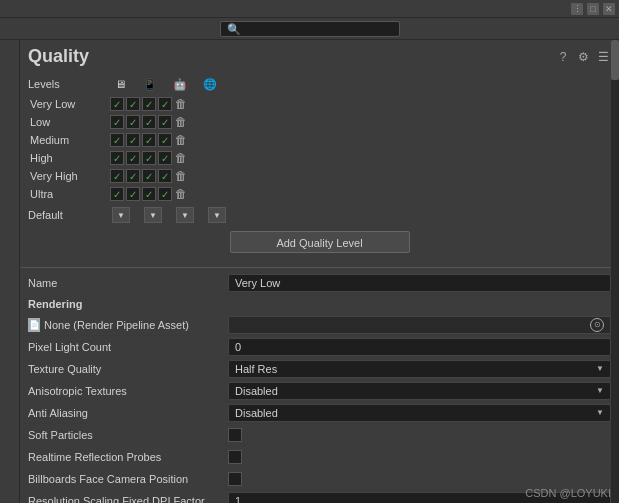 This screenshot has width=619, height=503. I want to click on billboards-checkbox, so click(235, 479).